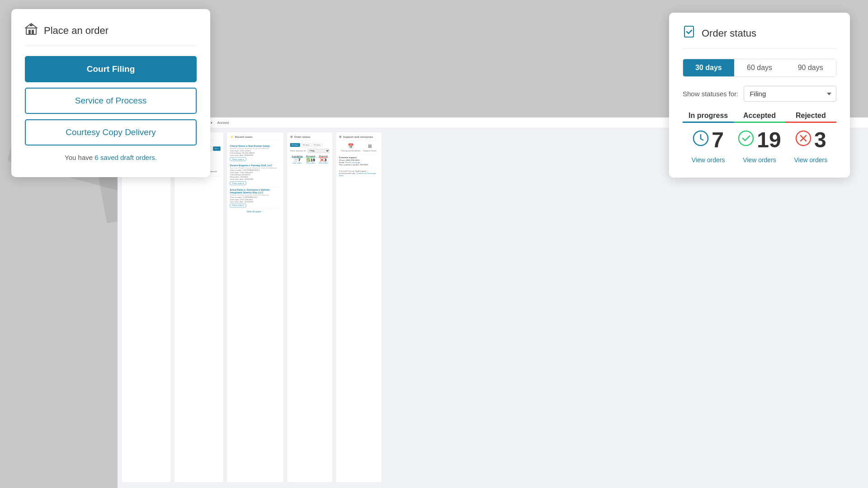  What do you see at coordinates (359, 148) in the screenshot?
I see `mini-support-icons-row: 📅 Pricing and Deadlines 🖥 Support Center` at bounding box center [359, 148].